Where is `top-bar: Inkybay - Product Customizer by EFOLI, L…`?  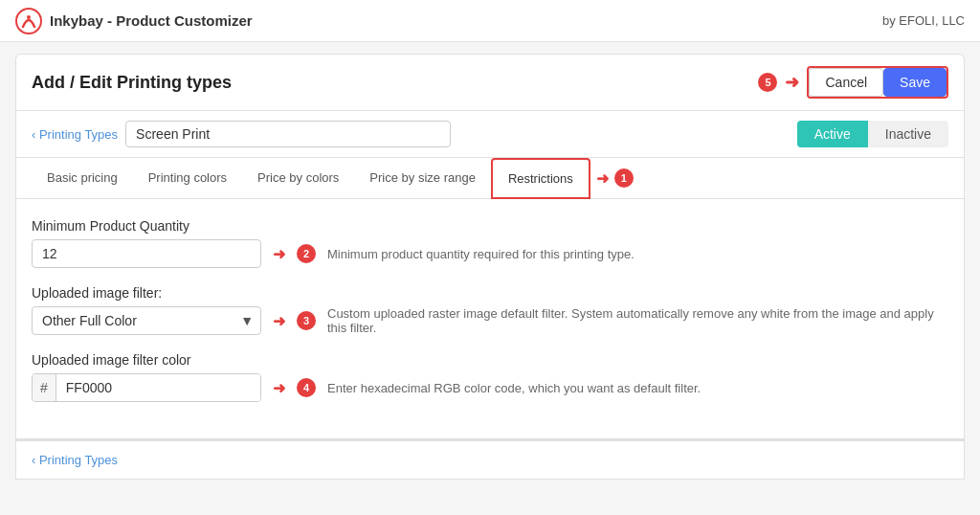
top-bar: Inkybay - Product Customizer by EFOLI, L… is located at coordinates (490, 21).